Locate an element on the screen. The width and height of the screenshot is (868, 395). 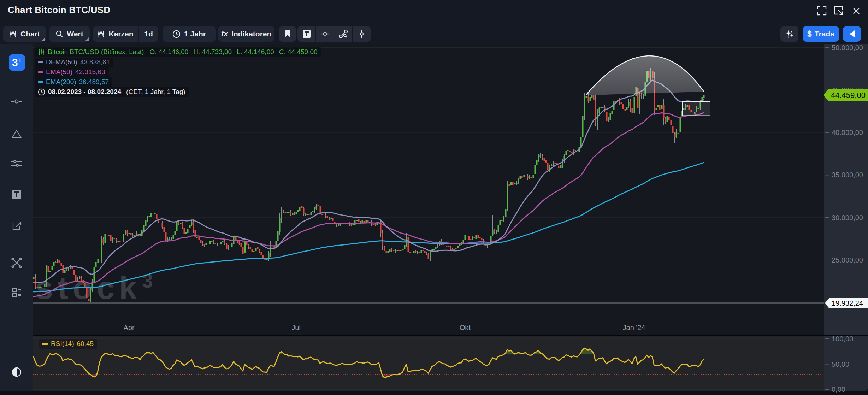
svg-text: 44.459,00 is located at coordinates (848, 95).